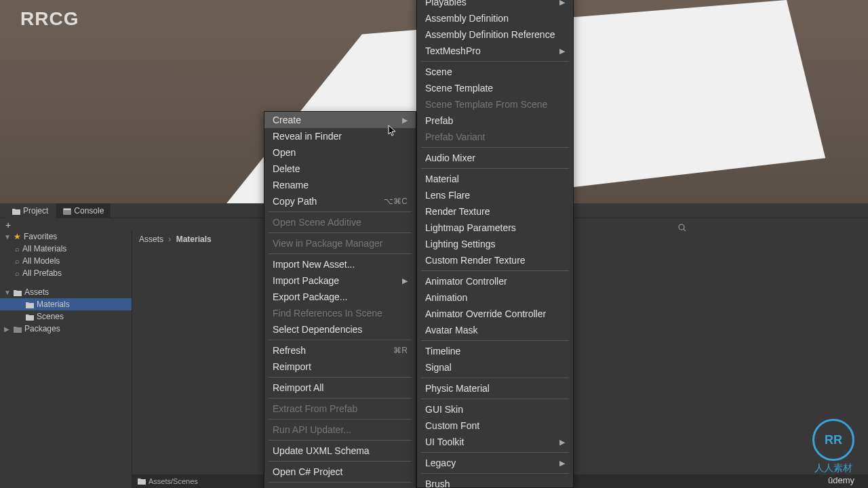 This screenshot has height=488, width=868. Describe the element at coordinates (66, 329) in the screenshot. I see `packages-header: ▶ Packages` at that location.